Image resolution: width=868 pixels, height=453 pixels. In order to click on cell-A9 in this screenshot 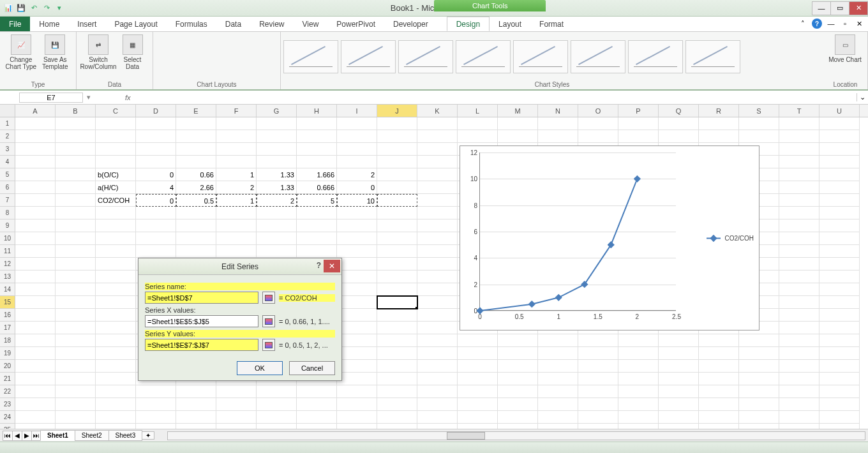, I will do `click(36, 226)`.